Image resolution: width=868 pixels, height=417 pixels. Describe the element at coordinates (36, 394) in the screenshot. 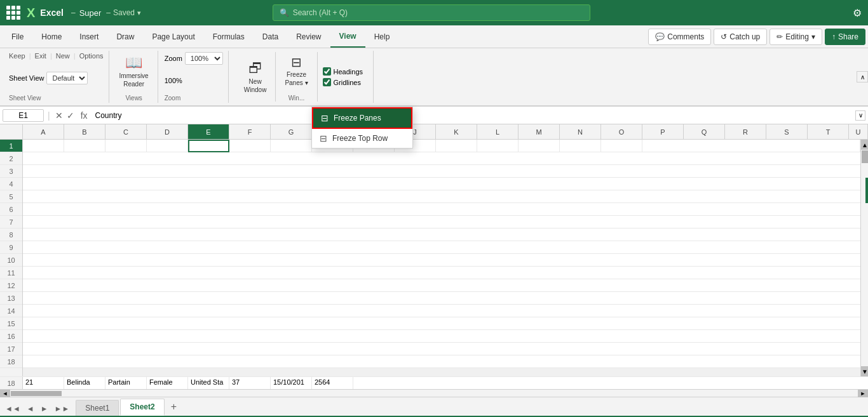

I see `h-scrollbar-thumb` at that location.